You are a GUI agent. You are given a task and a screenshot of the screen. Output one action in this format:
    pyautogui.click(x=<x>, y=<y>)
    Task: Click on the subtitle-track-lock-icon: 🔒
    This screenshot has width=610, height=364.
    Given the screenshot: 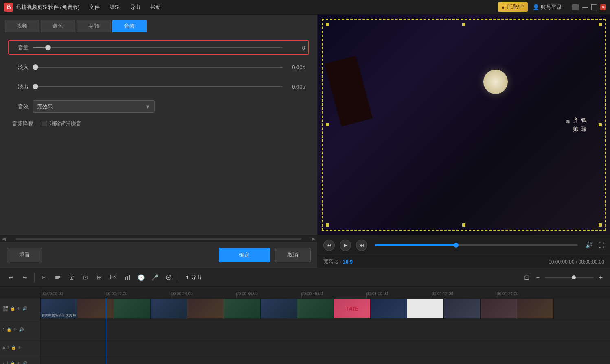 What is the action you would take?
    pyautogui.click(x=9, y=329)
    